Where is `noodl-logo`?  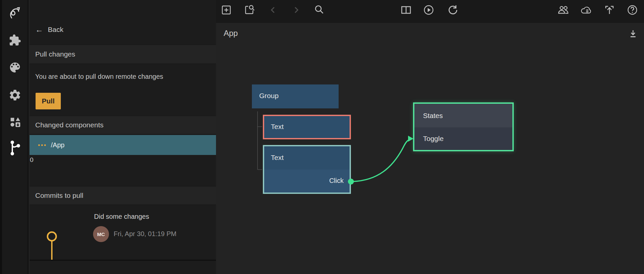 noodl-logo is located at coordinates (15, 12).